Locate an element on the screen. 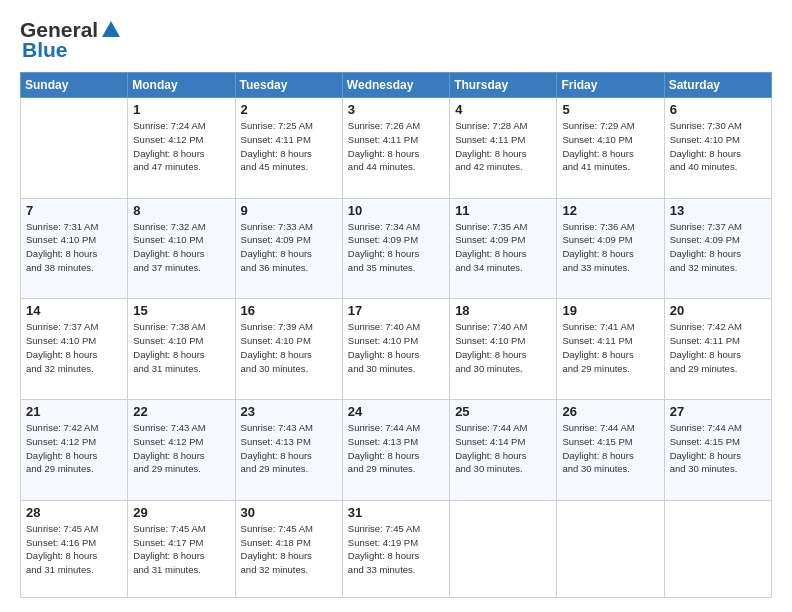 Image resolution: width=792 pixels, height=612 pixels. calendar-cell: 23Sunrise: 7:43 AM Sunset: 4:13 PM Dayli… is located at coordinates (288, 450).